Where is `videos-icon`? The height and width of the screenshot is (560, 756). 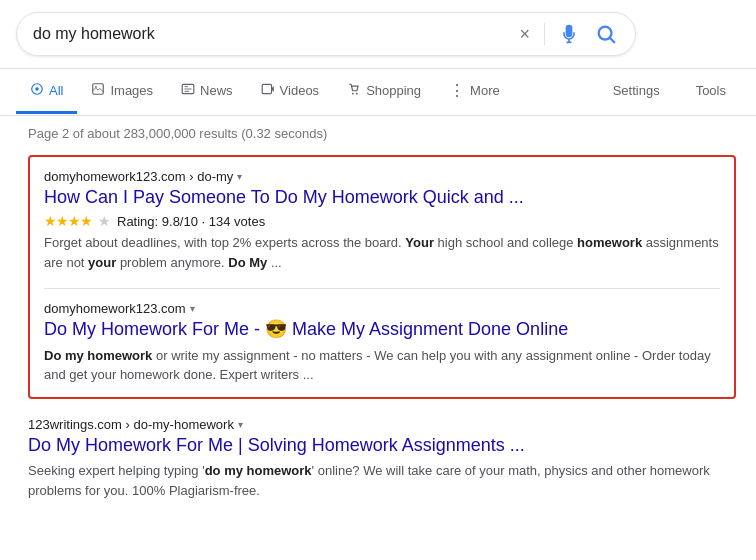
videos-icon is located at coordinates (268, 90).